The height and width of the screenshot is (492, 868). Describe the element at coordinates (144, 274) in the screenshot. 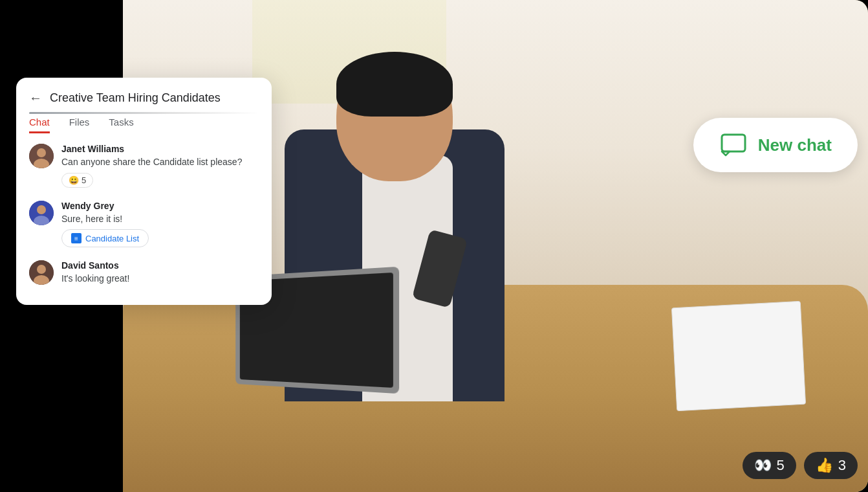

I see `message-row: David Santos It's looking great!` at that location.